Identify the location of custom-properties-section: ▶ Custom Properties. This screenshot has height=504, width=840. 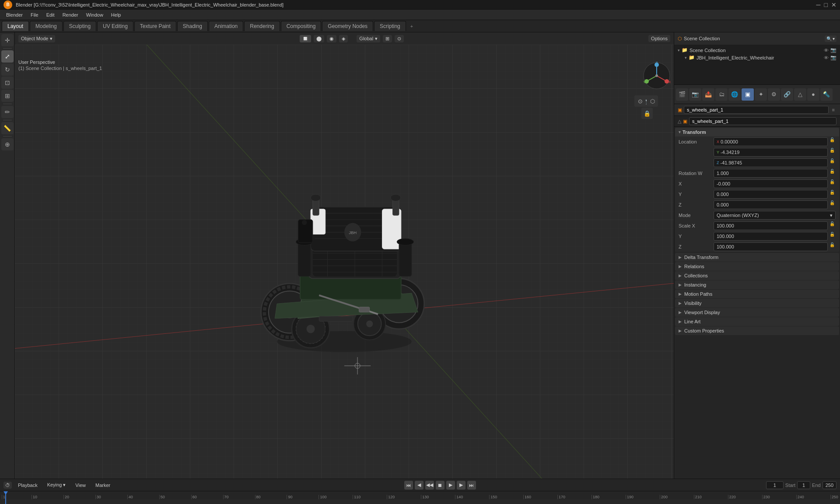
(757, 331).